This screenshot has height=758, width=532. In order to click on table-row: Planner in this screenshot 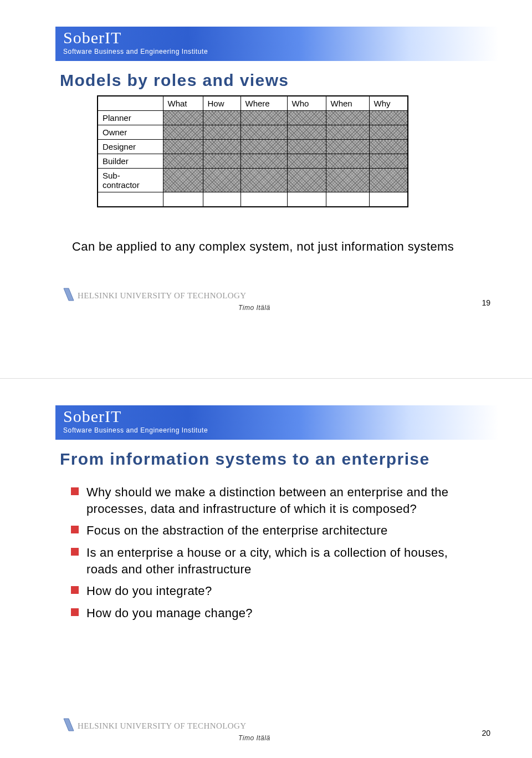, I will do `click(253, 118)`.